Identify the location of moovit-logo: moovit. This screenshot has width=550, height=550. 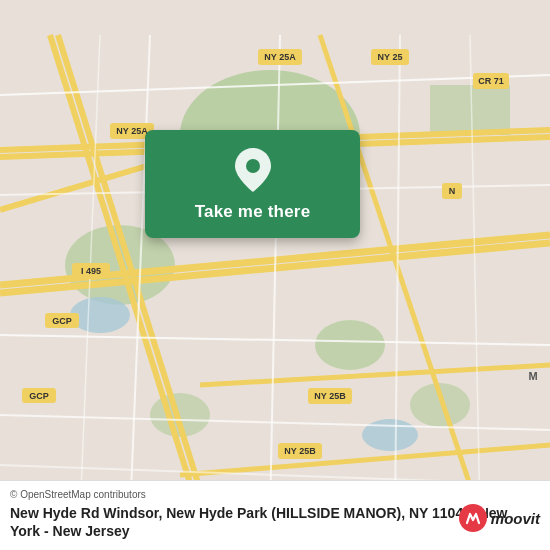
(500, 518).